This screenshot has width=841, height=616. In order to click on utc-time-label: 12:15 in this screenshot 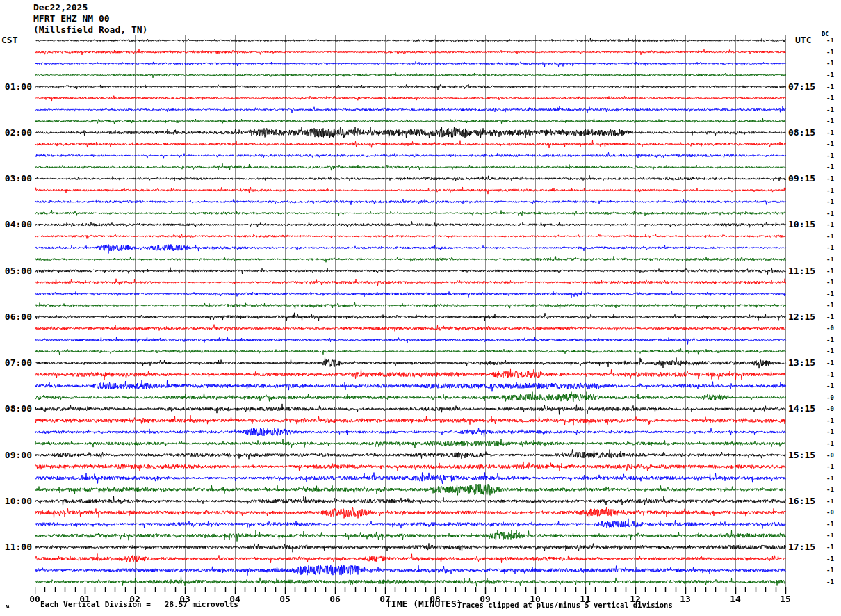, I will do `click(802, 317)`.